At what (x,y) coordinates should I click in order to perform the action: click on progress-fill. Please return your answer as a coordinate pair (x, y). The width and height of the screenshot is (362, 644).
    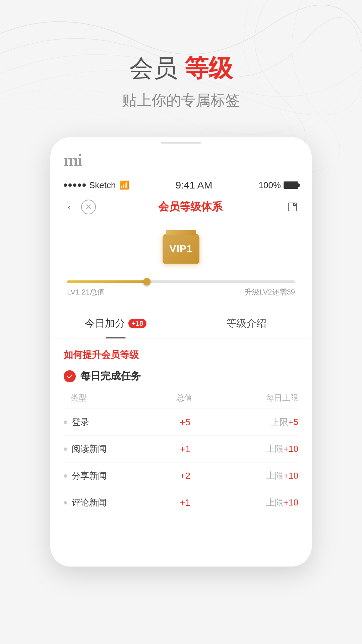
    Looking at the image, I should click on (107, 282).